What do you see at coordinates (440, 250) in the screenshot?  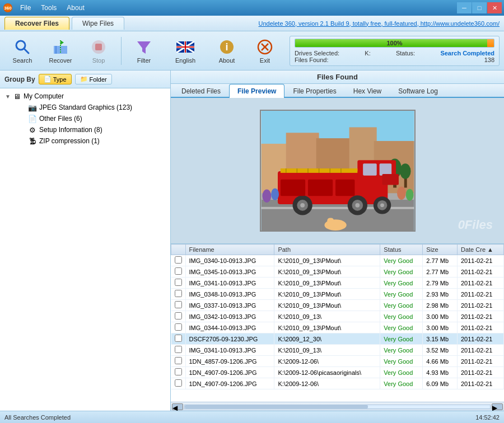 I see `col-size: Size` at bounding box center [440, 250].